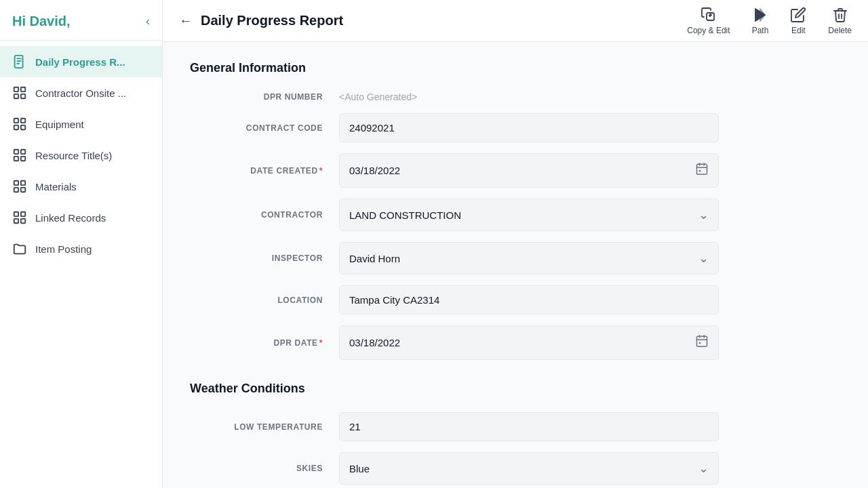  What do you see at coordinates (840, 30) in the screenshot?
I see `delete-label: Delete` at bounding box center [840, 30].